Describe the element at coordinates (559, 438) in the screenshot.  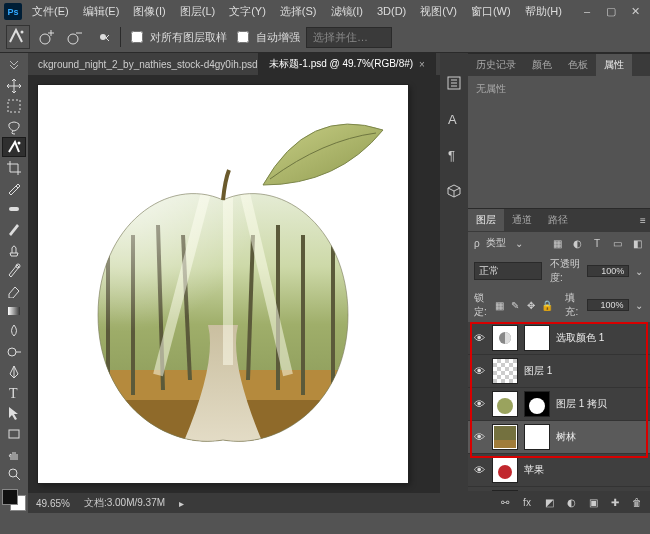
I see `layer-row: 👁 树林` at that location.